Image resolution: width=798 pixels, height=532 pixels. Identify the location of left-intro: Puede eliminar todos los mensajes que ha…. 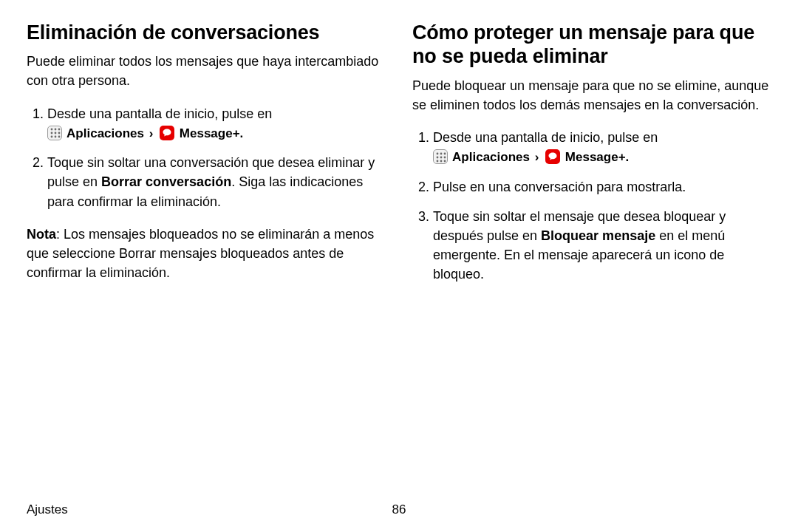
(206, 71).